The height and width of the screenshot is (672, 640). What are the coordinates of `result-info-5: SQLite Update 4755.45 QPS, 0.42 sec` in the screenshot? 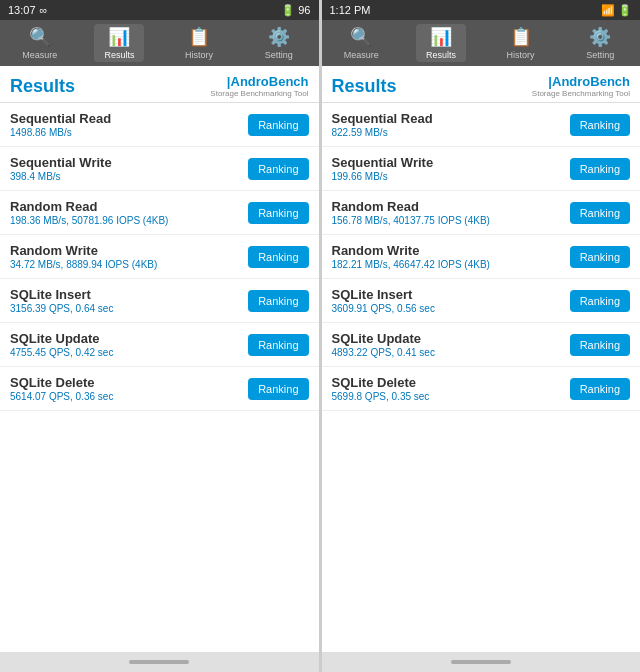 It's located at (125, 344).